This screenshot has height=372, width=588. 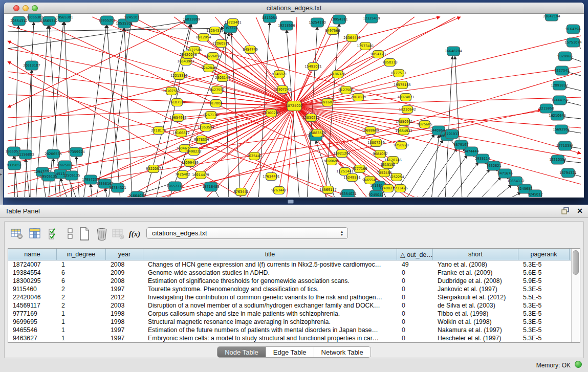 What do you see at coordinates (291, 202) in the screenshot?
I see `panel-splitter-grip` at bounding box center [291, 202].